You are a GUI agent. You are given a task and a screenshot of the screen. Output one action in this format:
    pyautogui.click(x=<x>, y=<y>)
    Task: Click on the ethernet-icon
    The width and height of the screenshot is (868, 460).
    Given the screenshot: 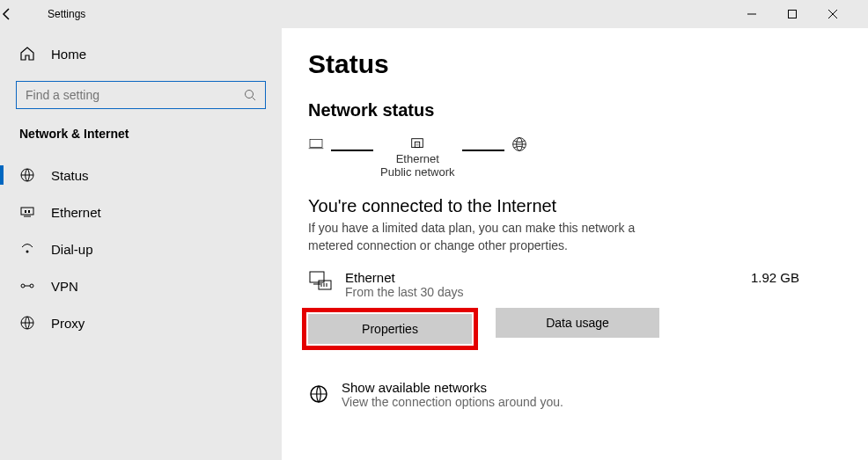 What is the action you would take?
    pyautogui.click(x=27, y=212)
    